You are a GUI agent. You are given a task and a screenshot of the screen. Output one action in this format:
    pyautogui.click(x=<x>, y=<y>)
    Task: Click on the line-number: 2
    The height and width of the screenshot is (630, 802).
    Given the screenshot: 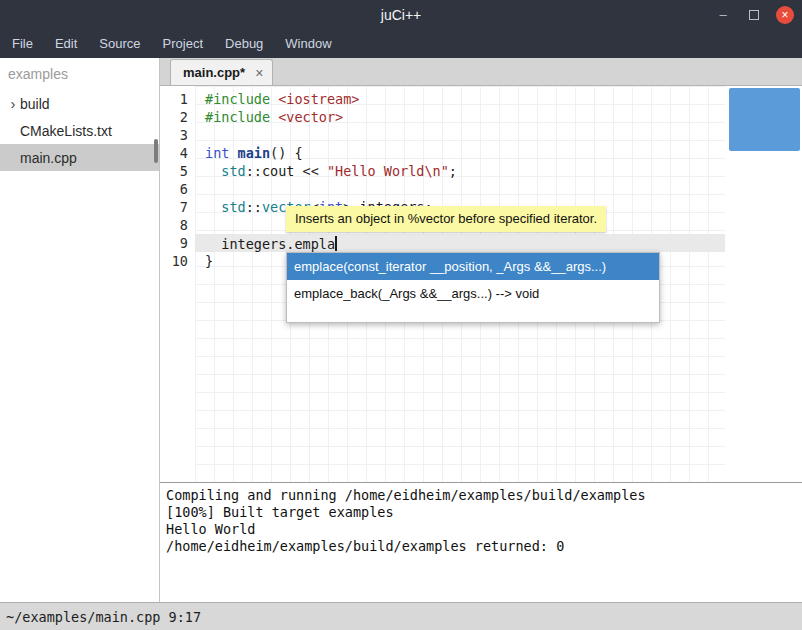 What is the action you would take?
    pyautogui.click(x=174, y=117)
    